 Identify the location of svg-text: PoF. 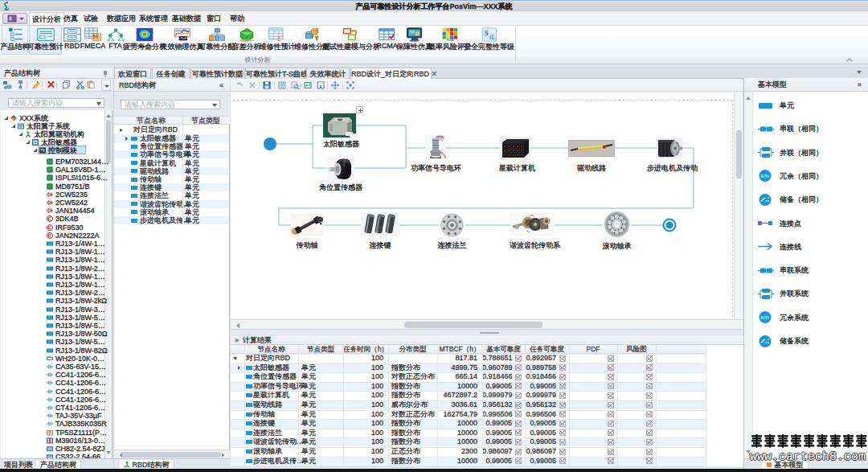
(183, 39).